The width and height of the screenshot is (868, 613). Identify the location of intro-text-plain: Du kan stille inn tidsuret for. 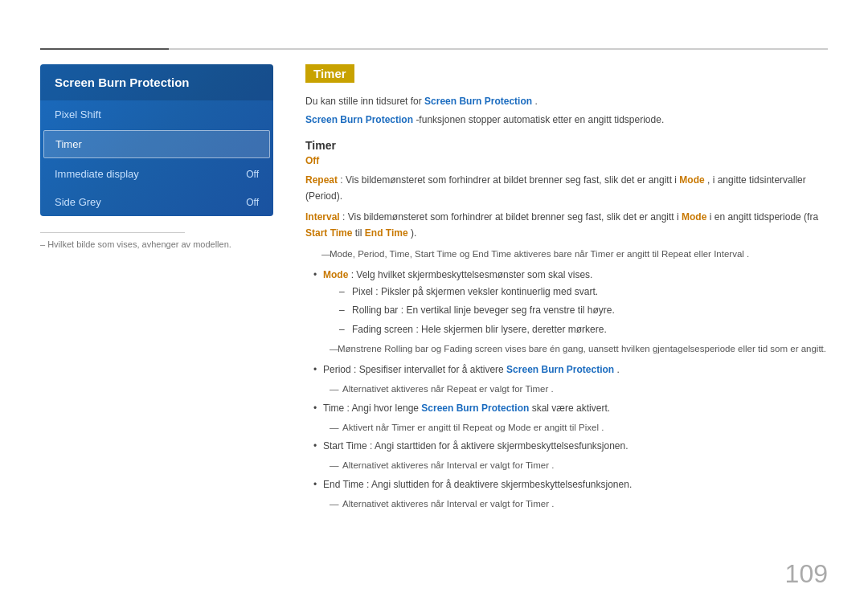
(365, 101).